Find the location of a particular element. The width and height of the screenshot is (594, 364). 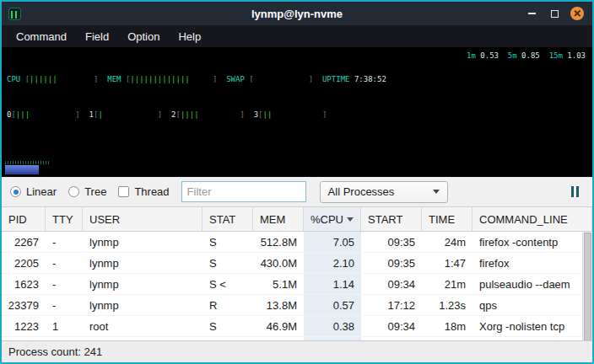

cell-mem: 512.8M is located at coordinates (278, 242).